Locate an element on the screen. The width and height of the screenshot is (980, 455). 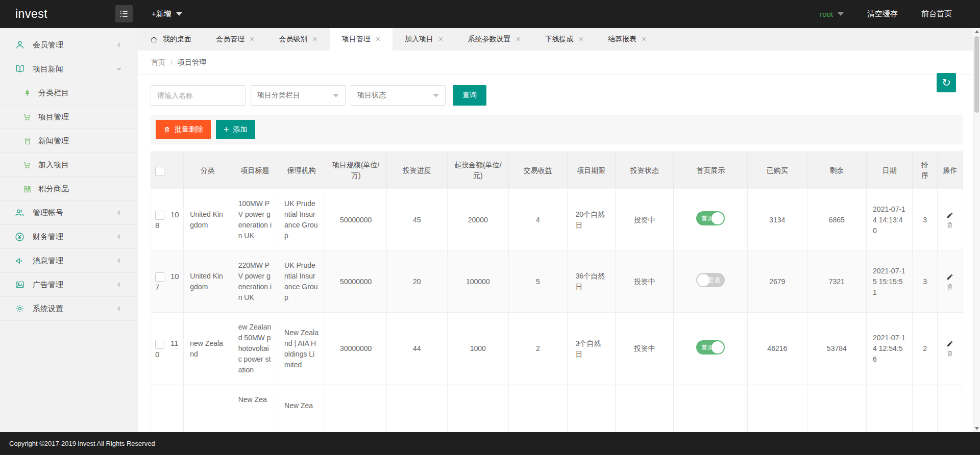
cell-category: new Zealand is located at coordinates (208, 349).